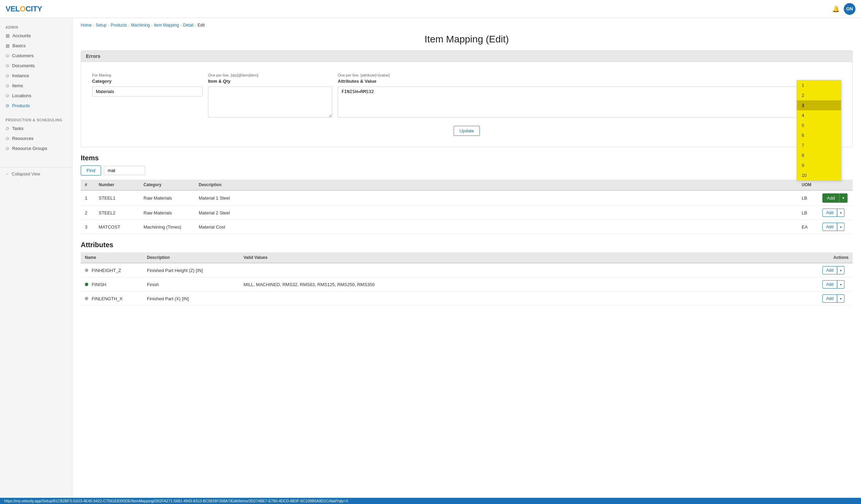 The width and height of the screenshot is (861, 504). Describe the element at coordinates (841, 227) in the screenshot. I see `row3-add-arrow: ▾` at that location.